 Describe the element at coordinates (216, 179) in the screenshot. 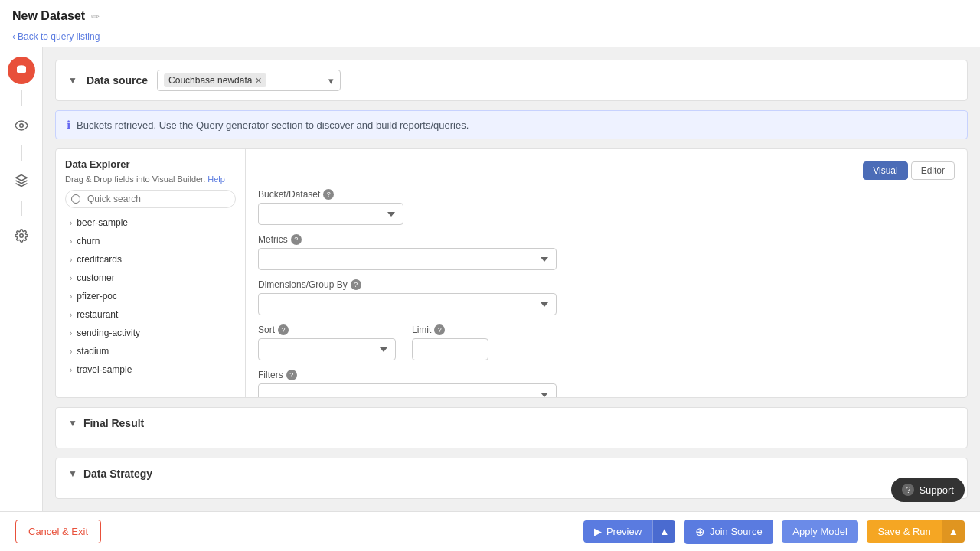

I see `explorer-help-link: Help` at that location.